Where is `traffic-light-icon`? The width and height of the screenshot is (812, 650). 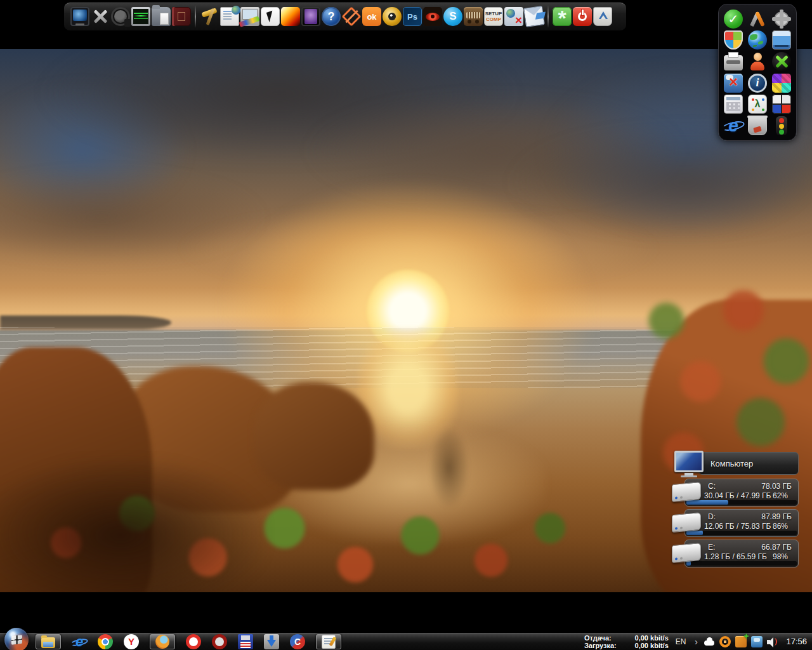 traffic-light-icon is located at coordinates (782, 126).